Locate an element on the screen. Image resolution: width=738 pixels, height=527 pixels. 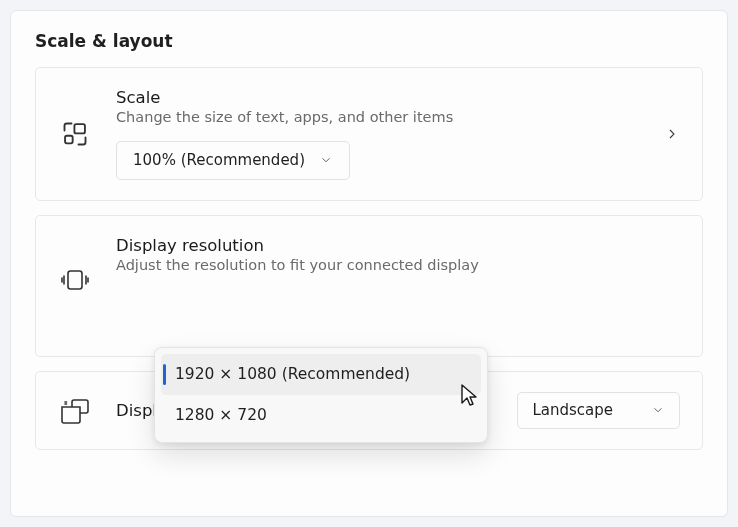
section-title: Scale & layout is located at coordinates (369, 41).